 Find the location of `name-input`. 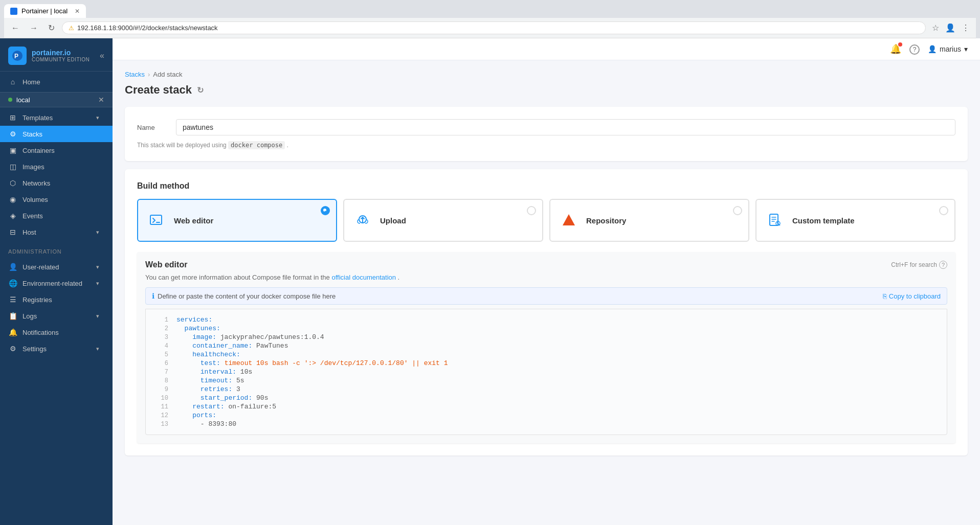

name-input is located at coordinates (566, 127).